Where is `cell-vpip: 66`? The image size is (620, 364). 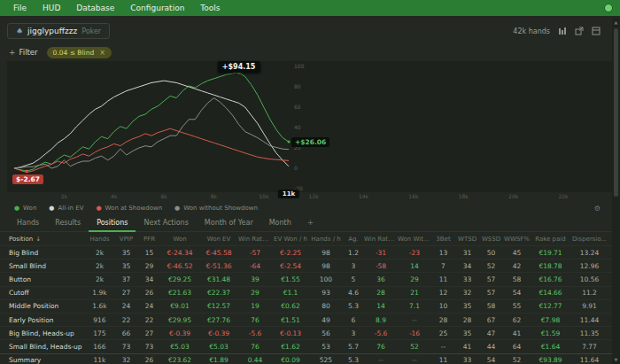 cell-vpip: 66 is located at coordinates (126, 333).